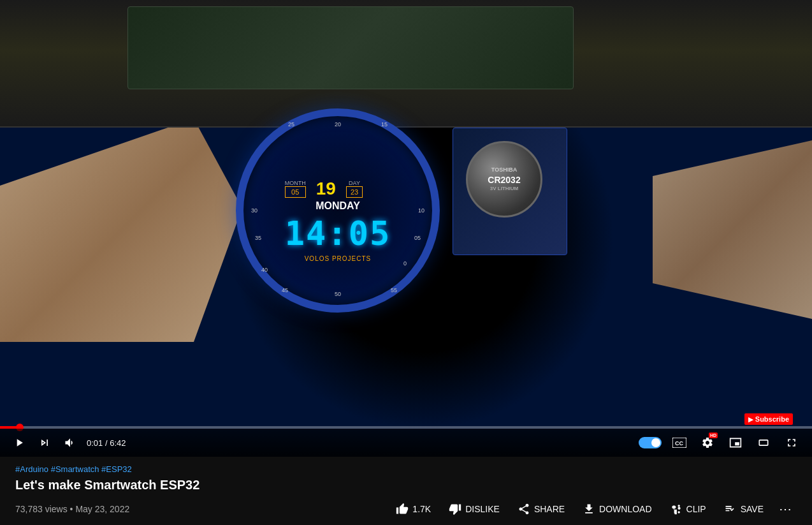 Image resolution: width=812 pixels, height=525 pixels. Describe the element at coordinates (688, 509) in the screenshot. I see `clip-button: CLIP` at that location.